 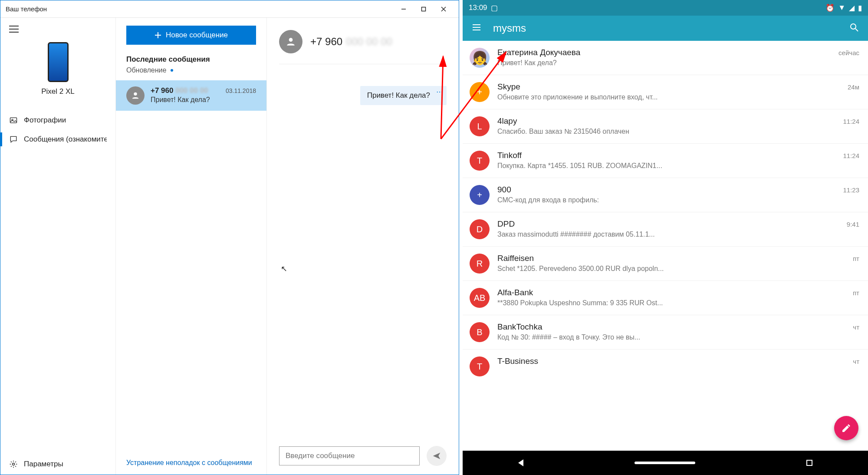 What do you see at coordinates (58, 464) in the screenshot?
I see `rail-item-settings: Параметры` at bounding box center [58, 464].